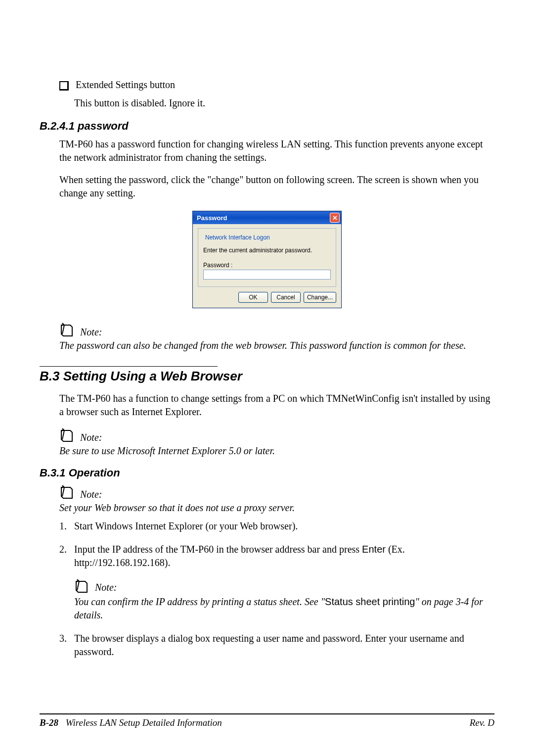 This screenshot has width=534, height=756. What do you see at coordinates (267, 259) in the screenshot?
I see `password-dialog: Password ✕ Network Interface Logon Enter…` at bounding box center [267, 259].